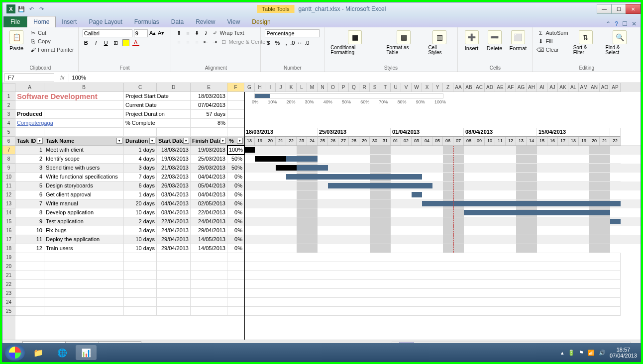 The image size is (643, 364). I want to click on italic-icon: I, so click(96, 43).